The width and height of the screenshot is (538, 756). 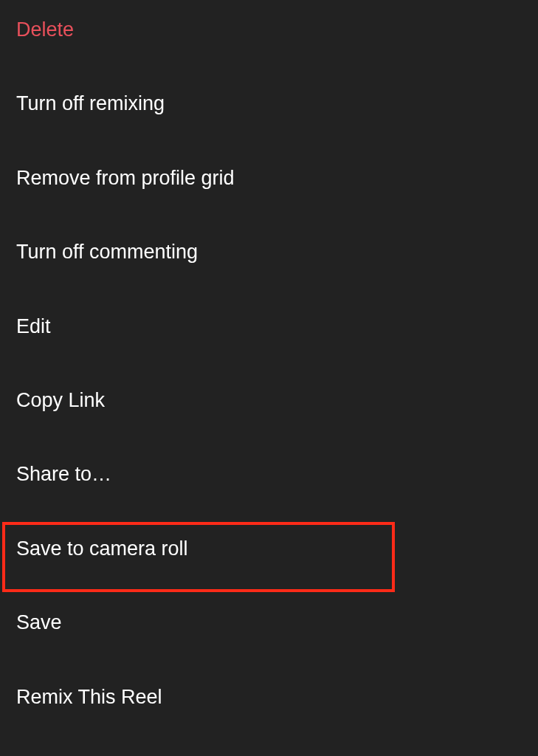 I want to click on menu-item-turn-off-commenting: Turn off commenting, so click(x=269, y=252).